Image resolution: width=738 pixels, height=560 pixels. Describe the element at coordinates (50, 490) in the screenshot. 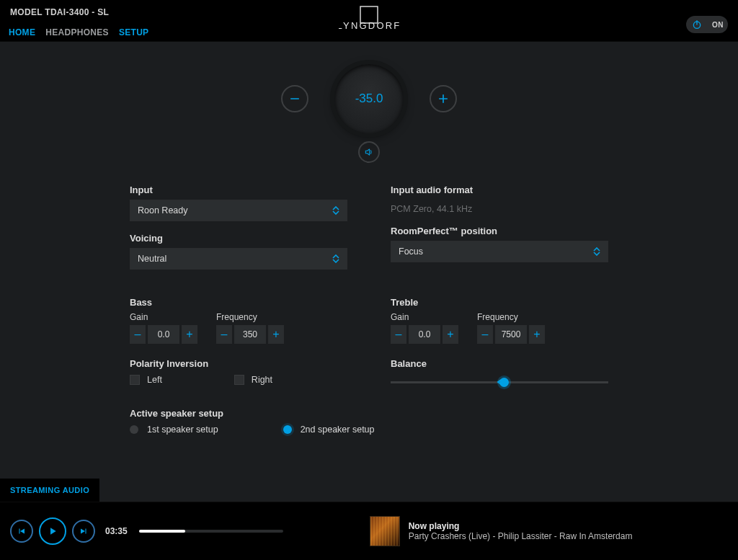

I see `streaming-audio-tab: STREAMING AUDIO` at that location.